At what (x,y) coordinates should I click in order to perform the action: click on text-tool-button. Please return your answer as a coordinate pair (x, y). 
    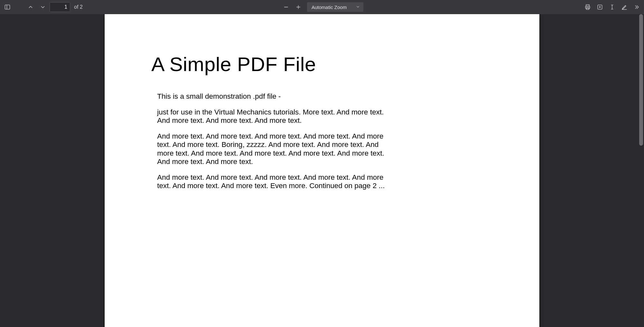
    Looking at the image, I should click on (612, 7).